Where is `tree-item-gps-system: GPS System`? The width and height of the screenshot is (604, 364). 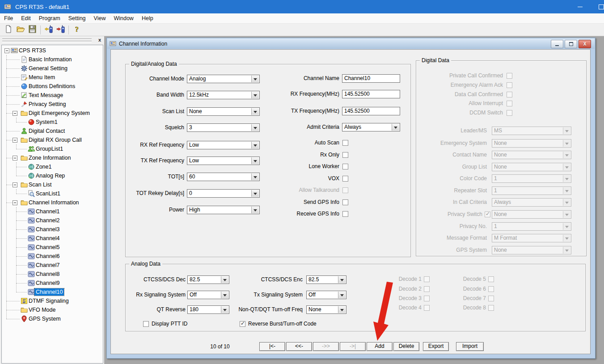 tree-item-gps-system: GPS System is located at coordinates (45, 319).